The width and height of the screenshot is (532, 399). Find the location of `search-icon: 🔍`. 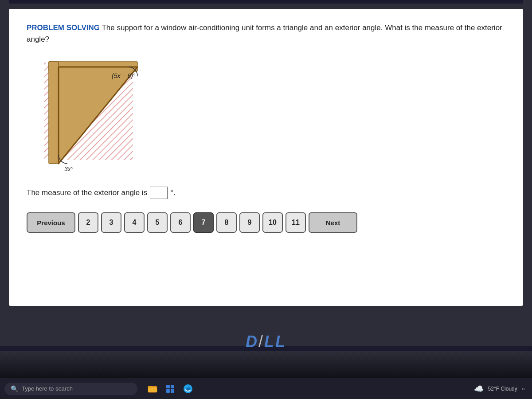

search-icon: 🔍 is located at coordinates (14, 389).